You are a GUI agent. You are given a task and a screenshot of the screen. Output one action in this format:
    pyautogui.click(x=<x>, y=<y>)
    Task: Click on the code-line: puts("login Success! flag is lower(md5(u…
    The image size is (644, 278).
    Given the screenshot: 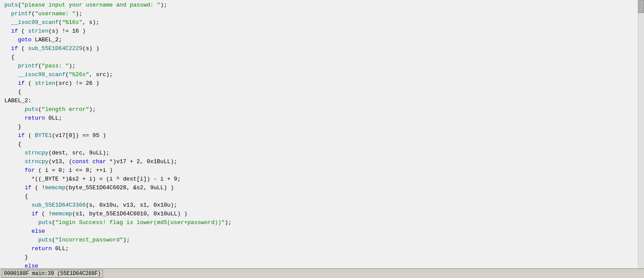 What is the action you would take?
    pyautogui.click(x=324, y=223)
    